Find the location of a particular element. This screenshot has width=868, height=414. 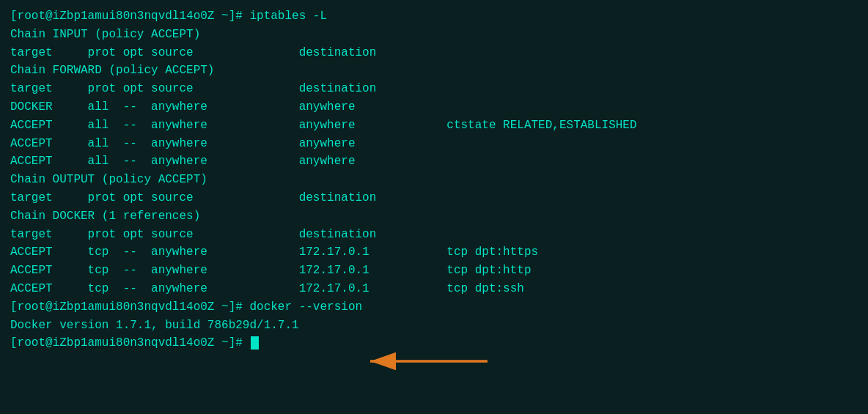

terminal-line: DOCKER all -- anywhere anywhere is located at coordinates (434, 107).